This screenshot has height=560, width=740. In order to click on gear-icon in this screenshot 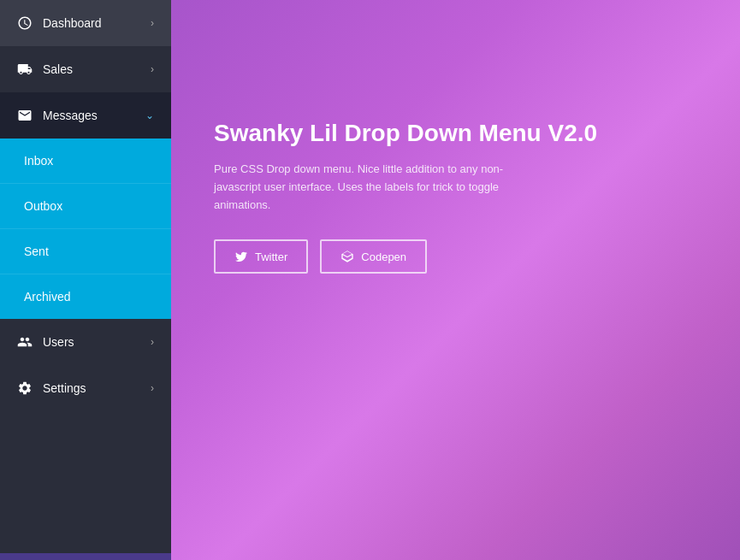, I will do `click(25, 388)`.